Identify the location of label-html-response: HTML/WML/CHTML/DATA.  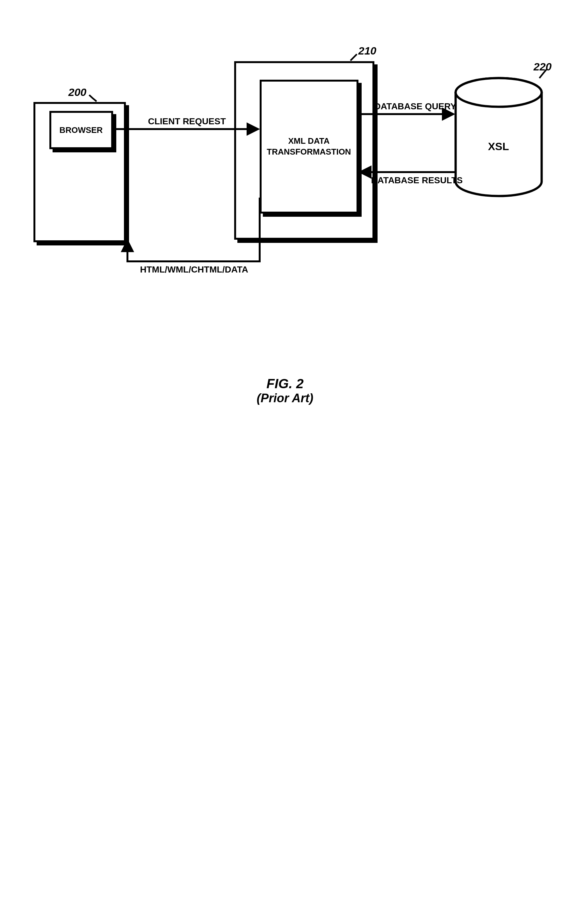
(195, 269).